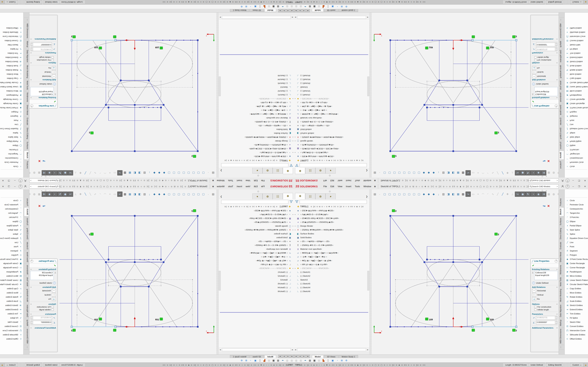  What do you see at coordinates (41, 49) in the screenshot?
I see `length-input: 10.88152731 ▴▾` at bounding box center [41, 49].